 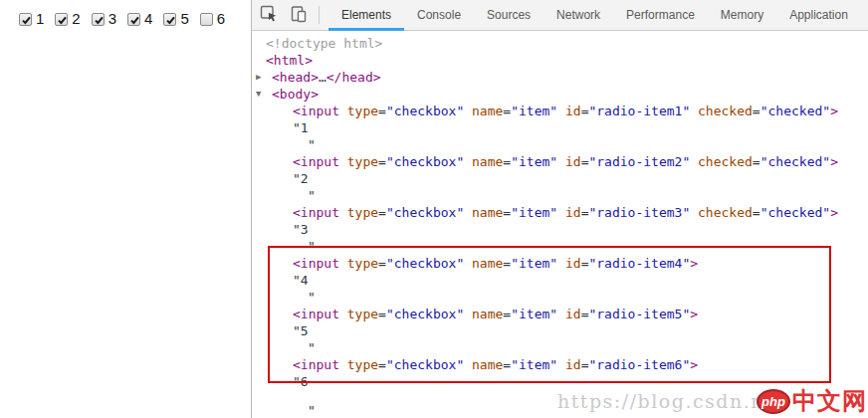 What do you see at coordinates (560, 60) in the screenshot?
I see `code-line: <html>` at bounding box center [560, 60].